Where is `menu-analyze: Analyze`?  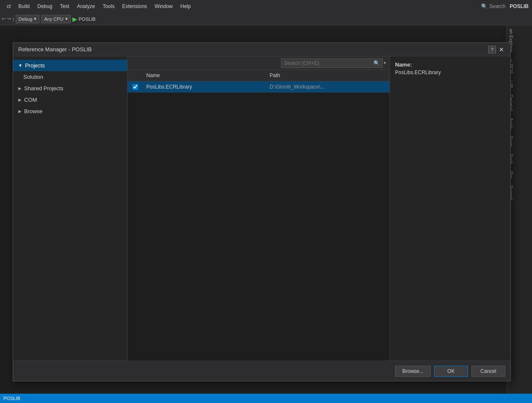 menu-analyze: Analyze is located at coordinates (86, 6).